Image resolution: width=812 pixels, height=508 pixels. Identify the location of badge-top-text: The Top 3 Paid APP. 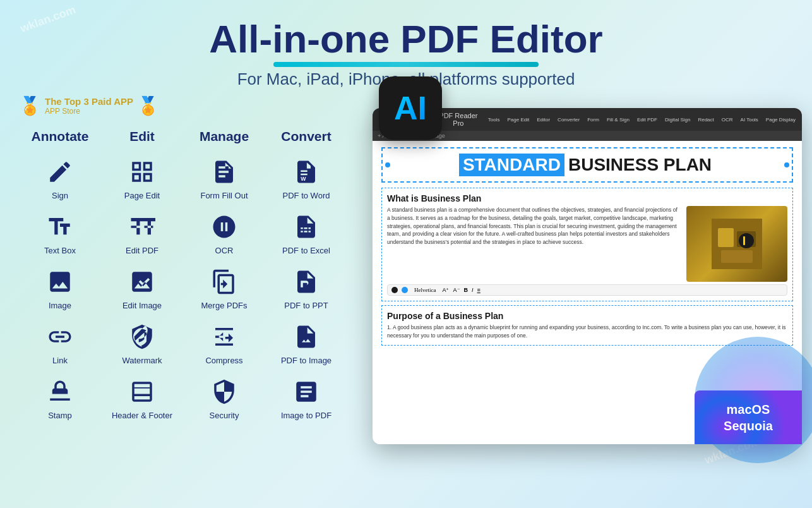
(89, 101).